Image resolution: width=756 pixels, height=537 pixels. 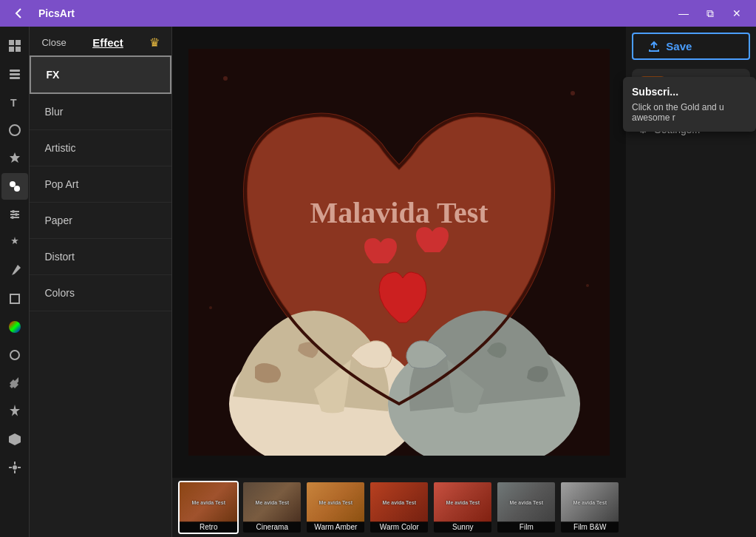 I want to click on preset-film-bw-thumb: Me avida Test, so click(x=590, y=502).